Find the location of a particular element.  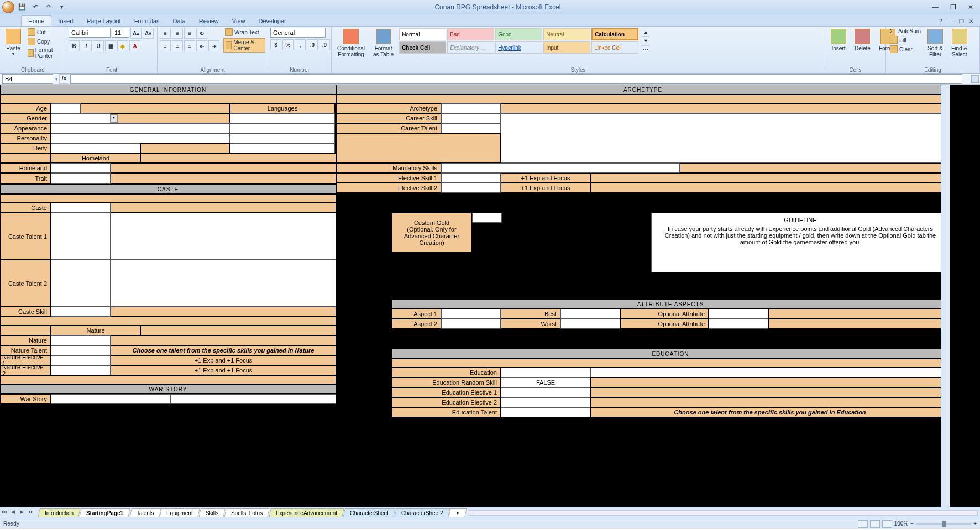

tab-formulas: Formulas is located at coordinates (147, 21).